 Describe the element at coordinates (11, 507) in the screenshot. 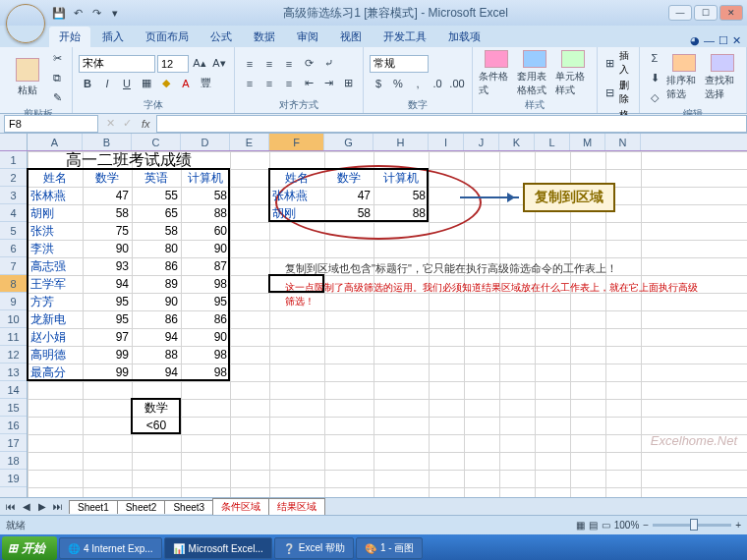

I see `tab-first-icon: ⏮` at that location.